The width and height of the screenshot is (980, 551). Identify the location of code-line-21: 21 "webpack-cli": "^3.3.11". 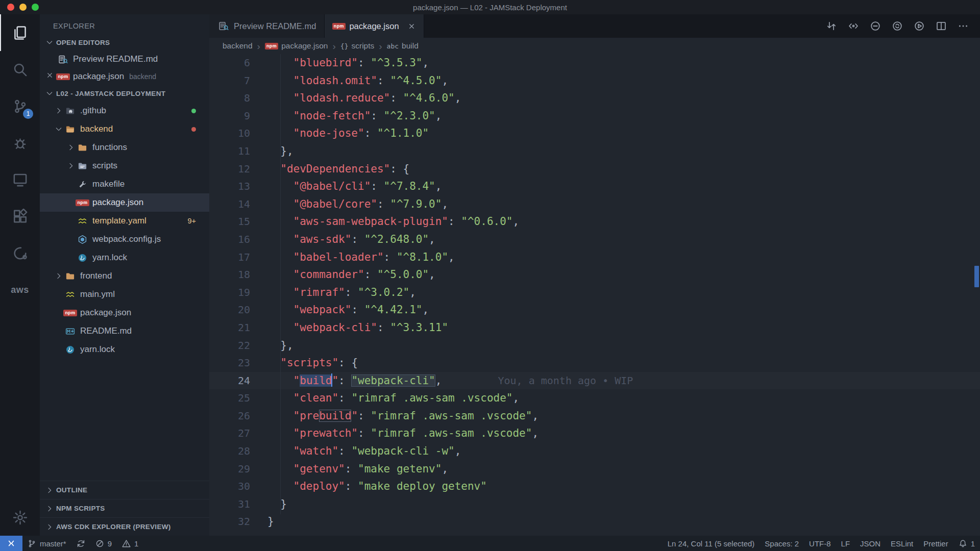
(595, 328).